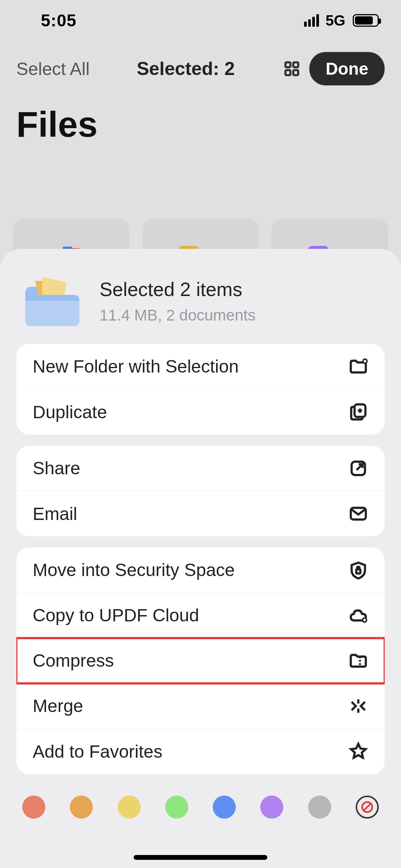 This screenshot has height=868, width=401. I want to click on open-folder-icon, so click(52, 301).